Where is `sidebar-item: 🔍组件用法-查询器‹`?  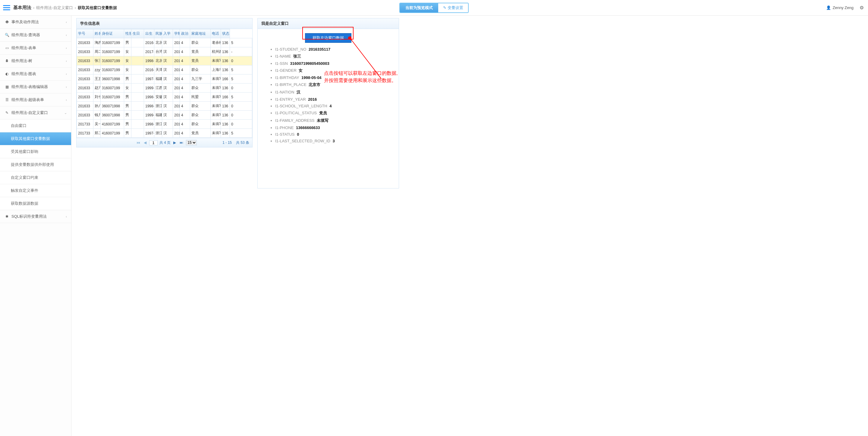
sidebar-item: 🔍组件用法-查询器‹ is located at coordinates (36, 35).